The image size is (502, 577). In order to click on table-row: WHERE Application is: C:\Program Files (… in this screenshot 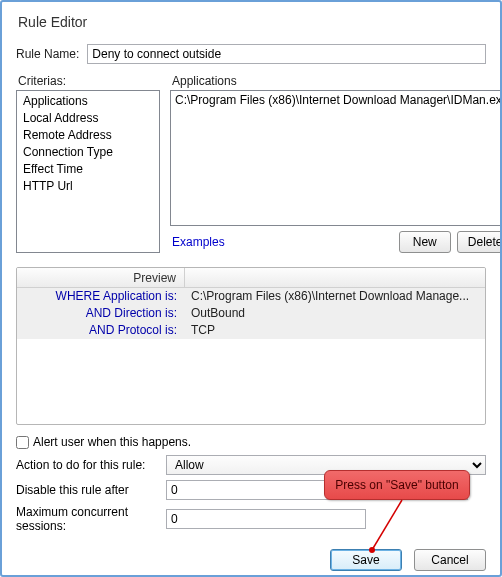, I will do `click(251, 296)`.